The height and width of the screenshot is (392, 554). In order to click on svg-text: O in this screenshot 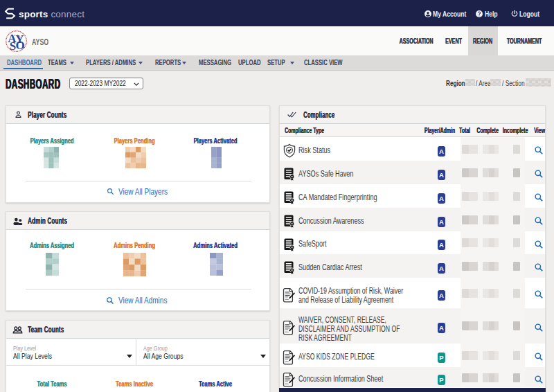, I will do `click(19, 46)`.